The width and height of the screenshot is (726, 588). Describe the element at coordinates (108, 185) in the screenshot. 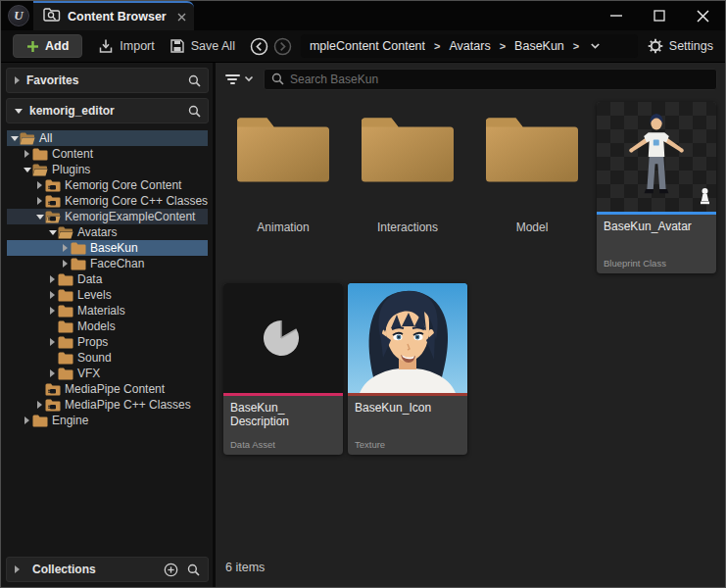

I see `tree-item-kemorig-core-content: Kemorig Core Content` at that location.